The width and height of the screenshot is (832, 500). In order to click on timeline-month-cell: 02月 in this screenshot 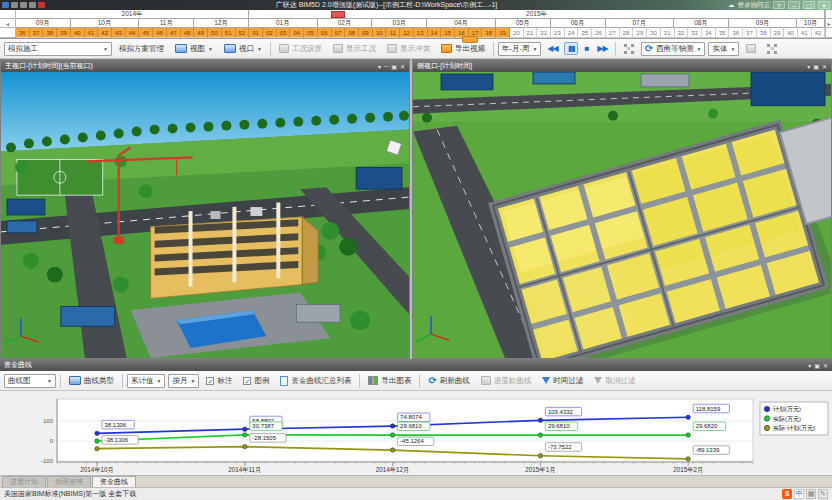, I will do `click(346, 24)`.